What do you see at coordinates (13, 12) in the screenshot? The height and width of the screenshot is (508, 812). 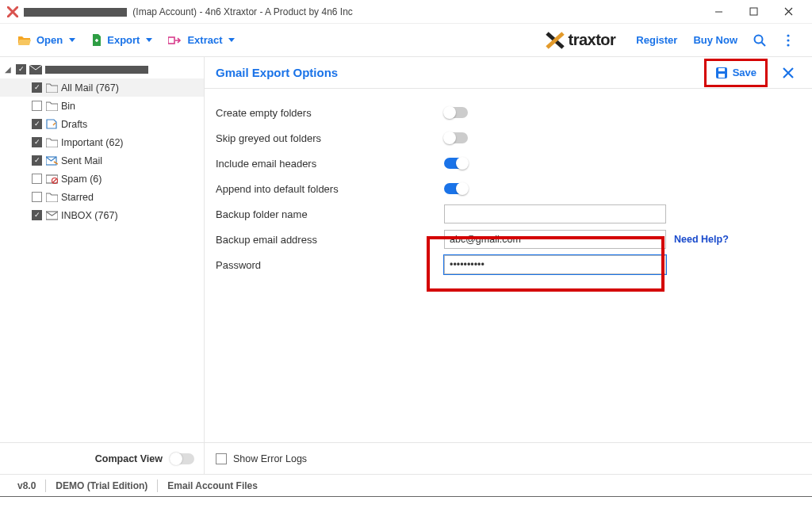 I see `app-icon` at bounding box center [13, 12].